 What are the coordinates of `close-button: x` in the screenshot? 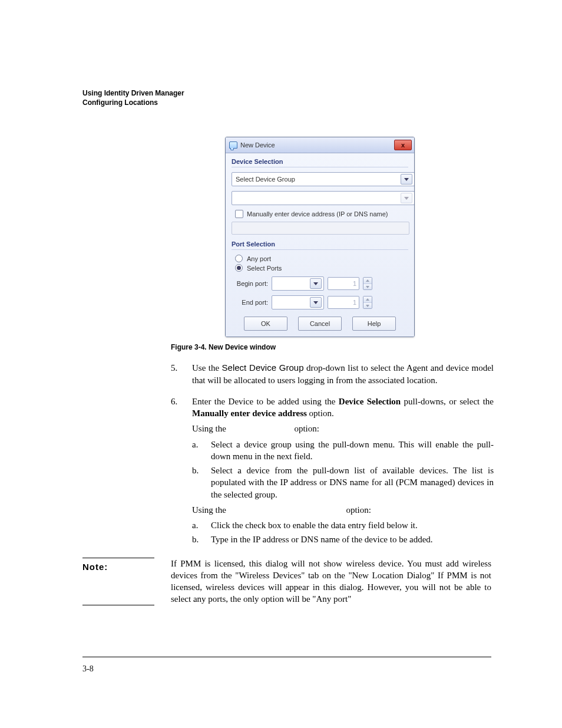 It's located at (403, 145).